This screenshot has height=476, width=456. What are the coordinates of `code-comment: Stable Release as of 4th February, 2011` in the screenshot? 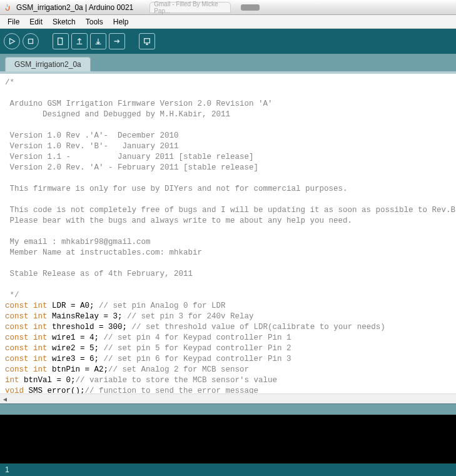 It's located at (99, 274).